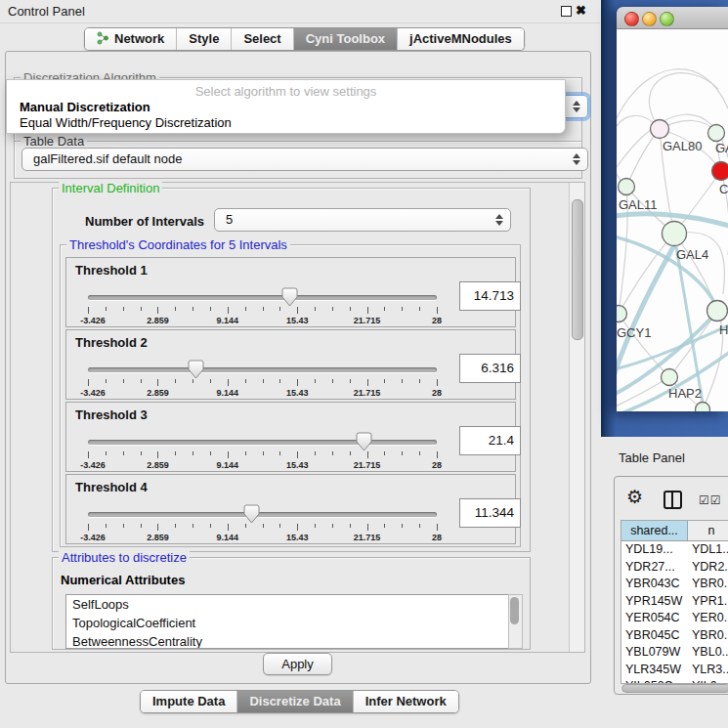 The image size is (728, 728). Describe the element at coordinates (657, 653) in the screenshot. I see `cell-shared-name: YBL079W` at that location.